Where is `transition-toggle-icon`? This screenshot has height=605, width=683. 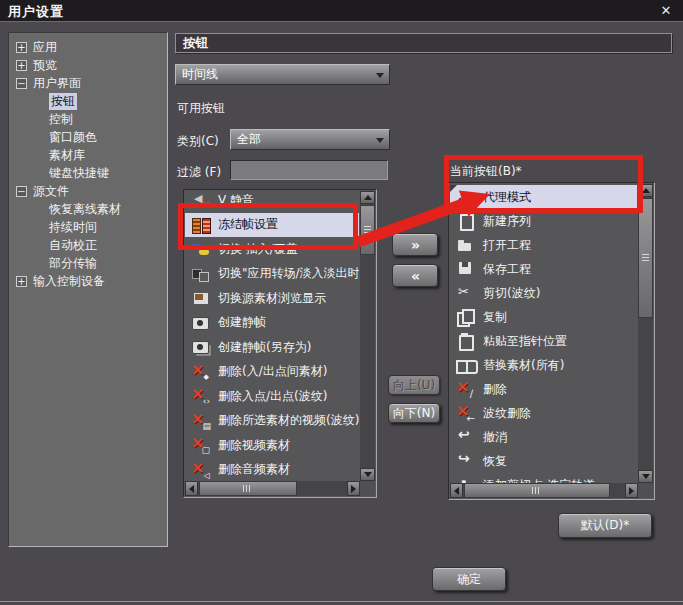 transition-toggle-icon is located at coordinates (200, 274).